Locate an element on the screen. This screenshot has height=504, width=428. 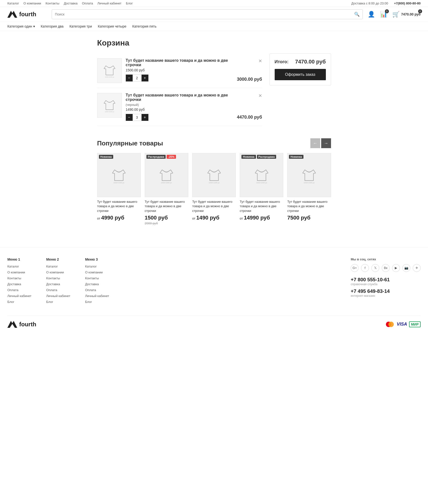
cat-5: Категория пять is located at coordinates (144, 26).